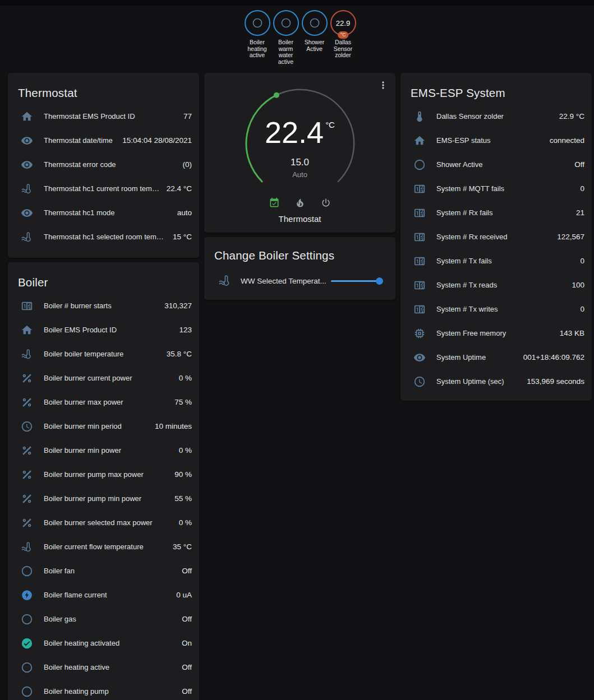 The width and height of the screenshot is (594, 700). What do you see at coordinates (185, 378) in the screenshot?
I see `entity-value: 0 %` at bounding box center [185, 378].